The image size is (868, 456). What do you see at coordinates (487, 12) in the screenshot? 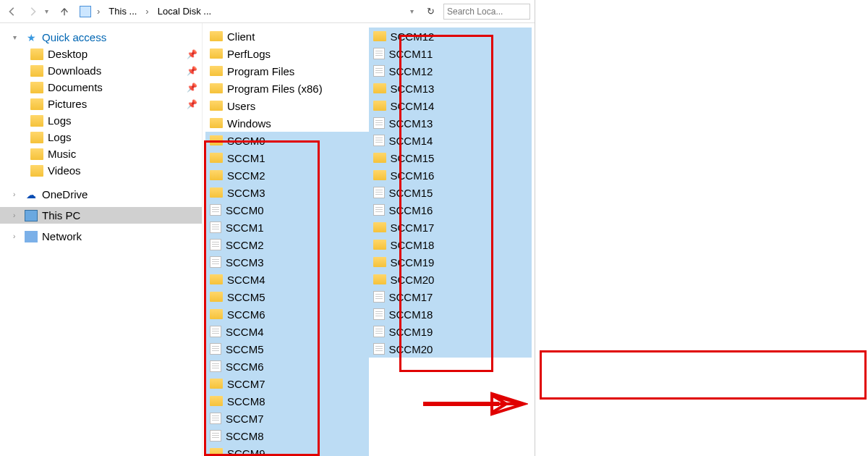
I see `search-input: Search Loca...` at bounding box center [487, 12].